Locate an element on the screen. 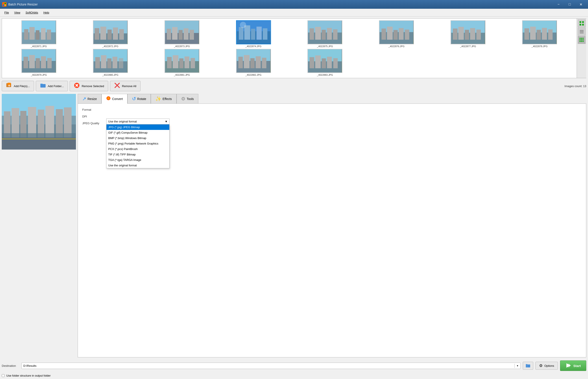 This screenshot has height=379, width=588. thumbnail-label: _4022878.JPG is located at coordinates (540, 46).